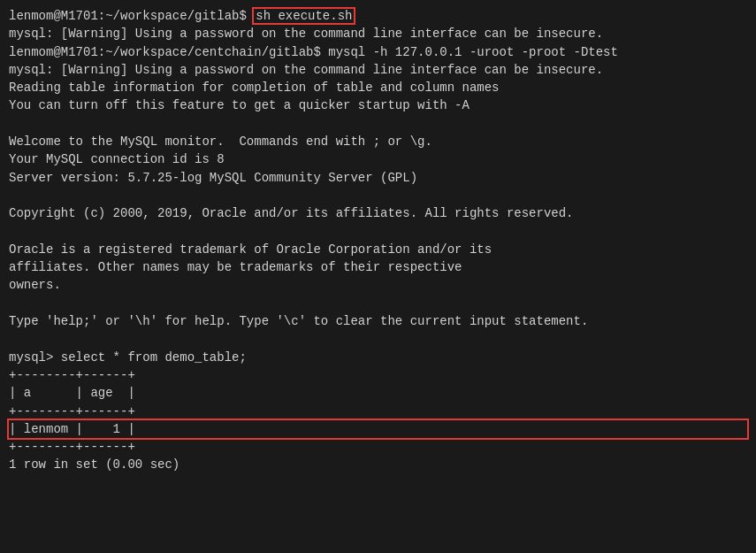 This screenshot has height=553, width=756. I want to click on terminal-line: lenmom@M1701:~/workspace/centchain/gitla…, so click(378, 52).